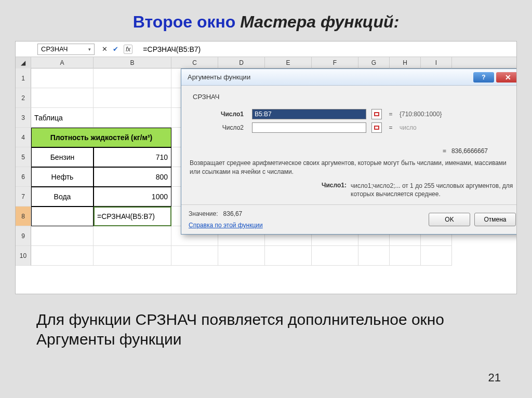 The image size is (532, 398). Describe the element at coordinates (115, 49) in the screenshot. I see `accept-icon: ✔` at that location.